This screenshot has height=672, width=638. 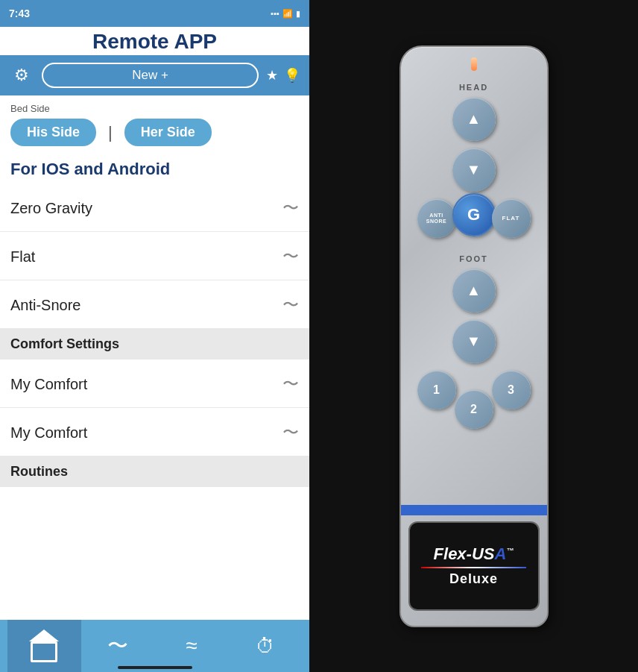 I want to click on her-side-button: Her Side, so click(x=168, y=133).